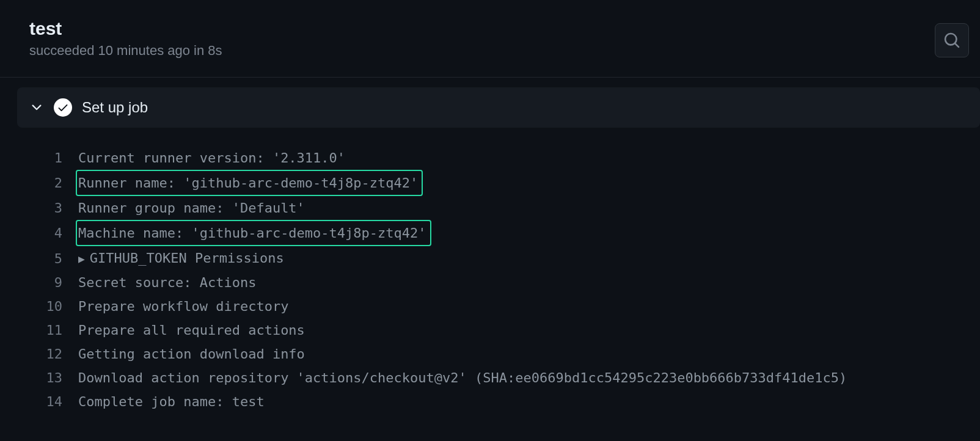 This screenshot has width=980, height=441. What do you see at coordinates (508, 233) in the screenshot?
I see `log-line: 4Machine name: 'github-arc-demo-t4j8p-zt…` at bounding box center [508, 233].